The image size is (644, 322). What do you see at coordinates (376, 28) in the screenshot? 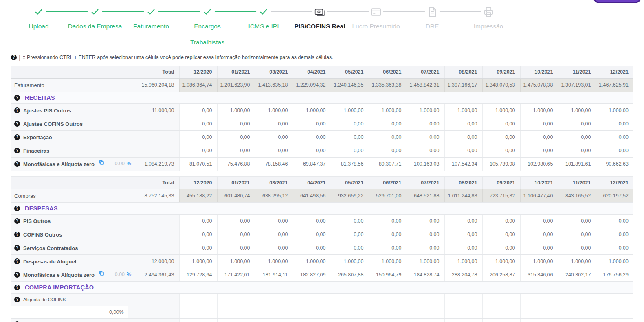
I see `stepper-step: Lucro Presumido` at bounding box center [376, 28].